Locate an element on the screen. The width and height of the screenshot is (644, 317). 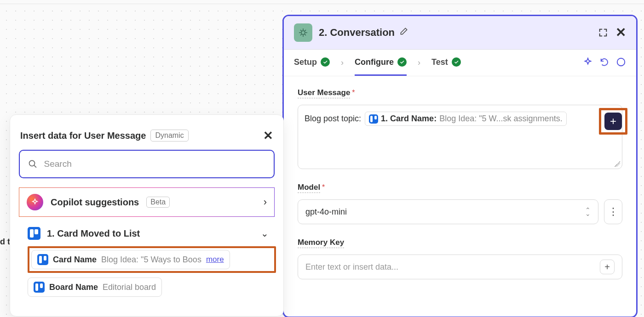
field-value: Blog Idea: "5 Ways to Boos is located at coordinates (151, 260).